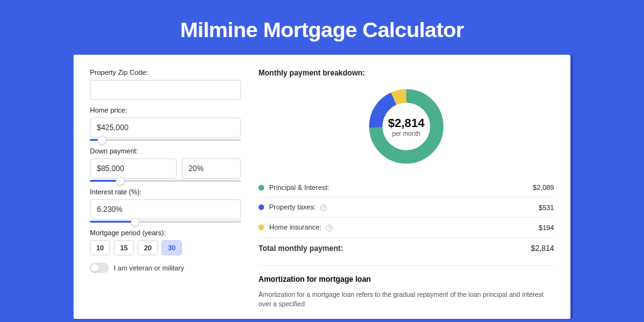  Describe the element at coordinates (165, 221) in the screenshot. I see `rate-slider` at that location.